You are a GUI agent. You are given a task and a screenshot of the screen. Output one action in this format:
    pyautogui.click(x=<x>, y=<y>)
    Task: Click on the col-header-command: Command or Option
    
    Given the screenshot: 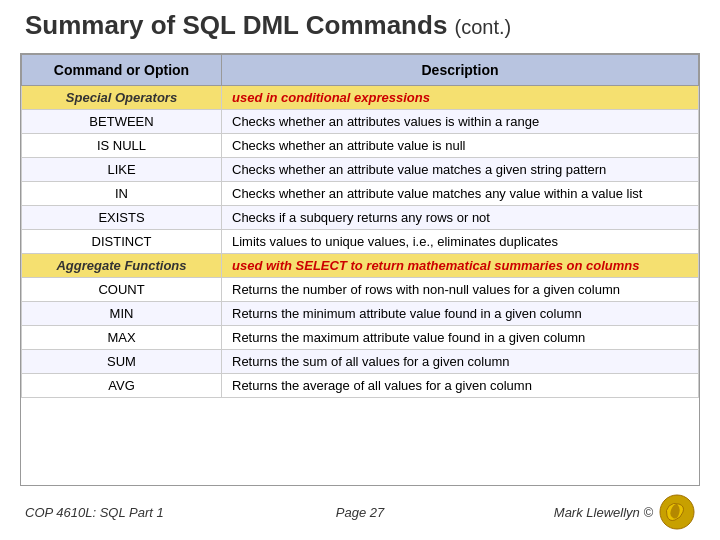 What is the action you would take?
    pyautogui.click(x=122, y=70)
    